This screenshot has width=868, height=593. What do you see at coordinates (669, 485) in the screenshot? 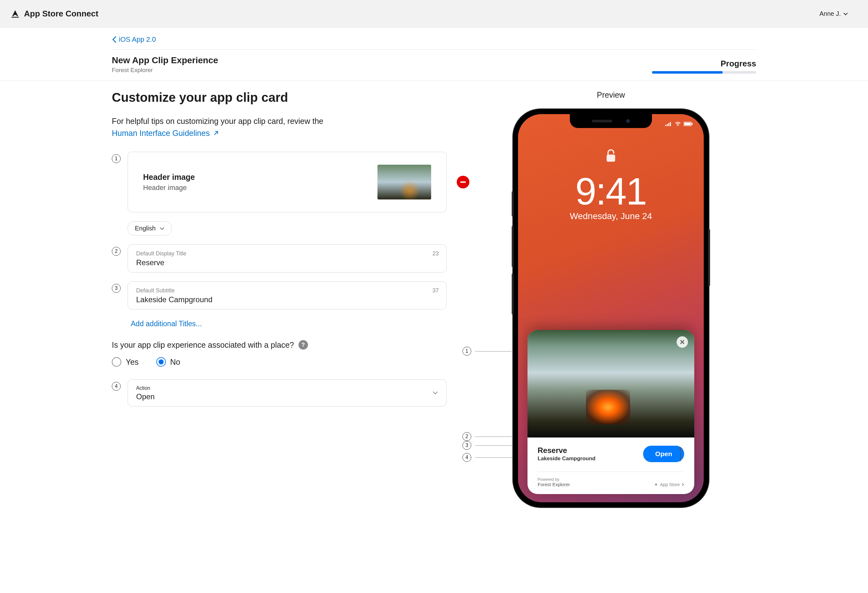
I see `app-store-link: App Store` at bounding box center [669, 485].